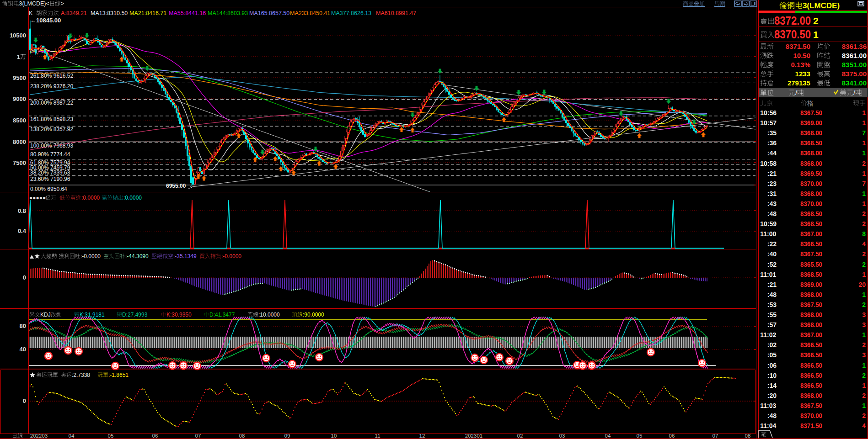 This screenshot has width=868, height=439. I want to click on svg-text: 10:57, so click(768, 123).